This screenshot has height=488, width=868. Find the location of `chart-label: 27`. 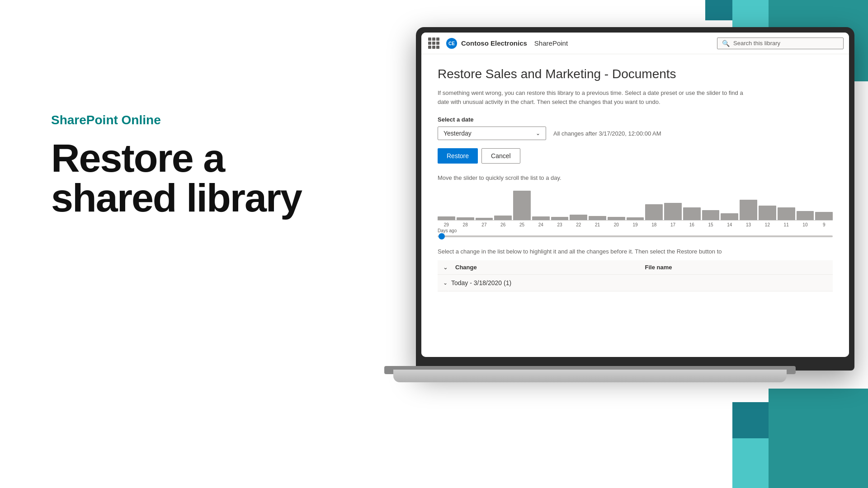

chart-label: 27 is located at coordinates (485, 225).